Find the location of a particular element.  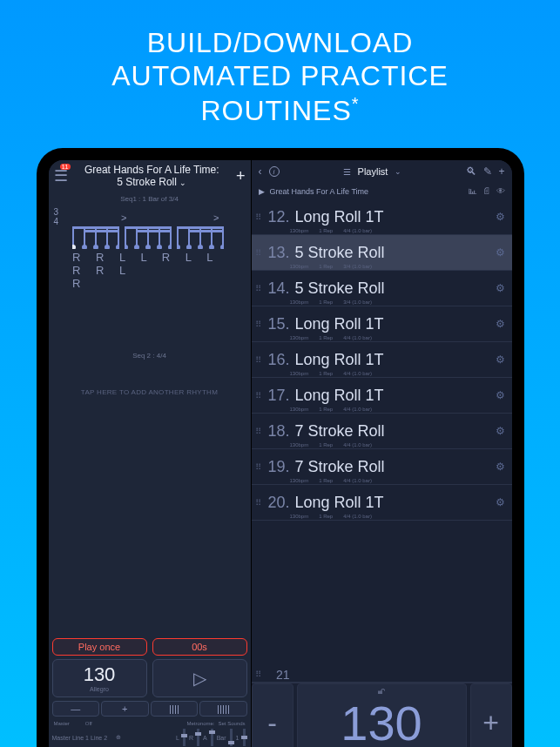

playlist-item-meta: 130bpm1 Rep3/4 (1.0 bar) is located at coordinates (331, 266).